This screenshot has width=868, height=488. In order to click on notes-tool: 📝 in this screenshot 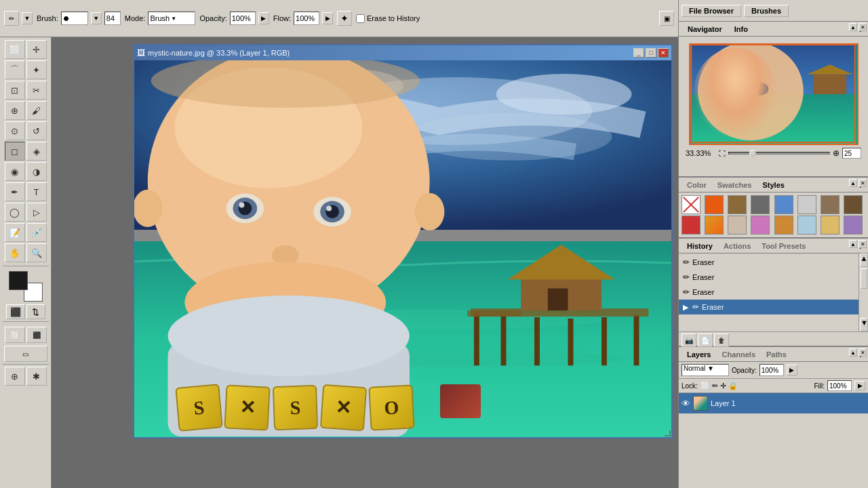, I will do `click(15, 232)`.